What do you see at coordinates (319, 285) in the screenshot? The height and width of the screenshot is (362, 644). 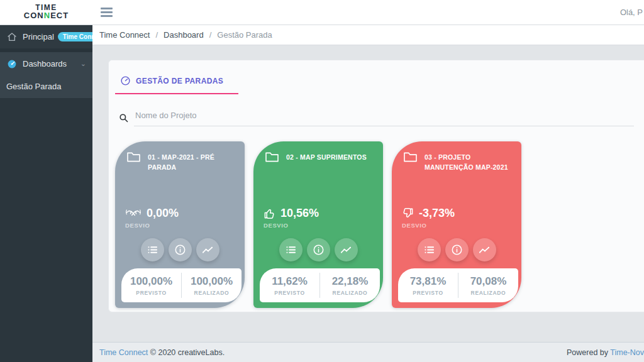 I see `card-stats-panel: 11,62% PREVISTO 22,18% REALIZADO` at bounding box center [319, 285].